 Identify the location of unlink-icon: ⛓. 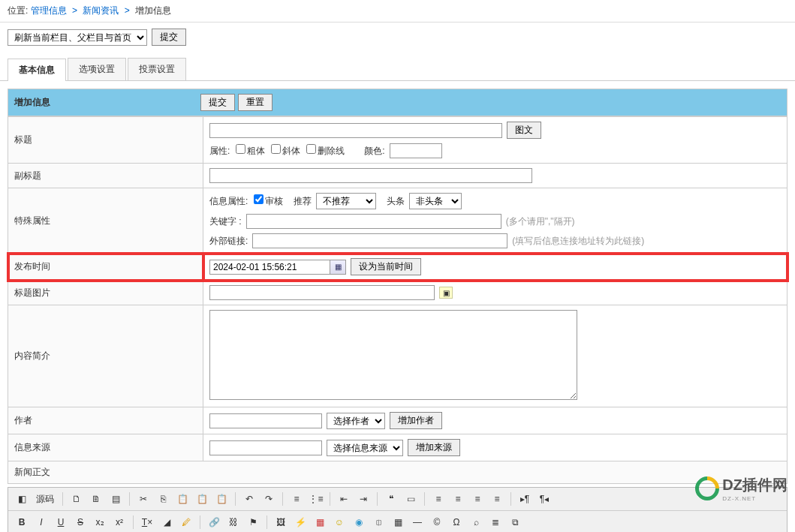
(233, 522).